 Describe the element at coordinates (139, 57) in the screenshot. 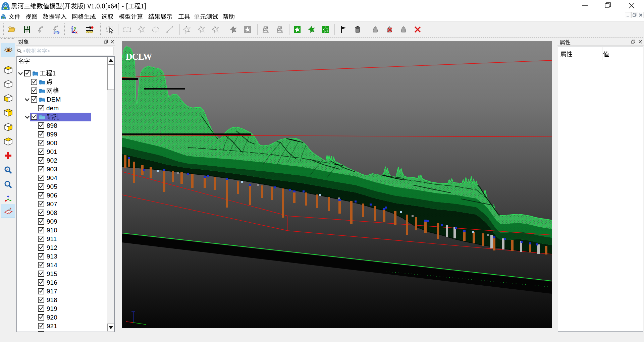

I see `svg-text: DCLW` at that location.